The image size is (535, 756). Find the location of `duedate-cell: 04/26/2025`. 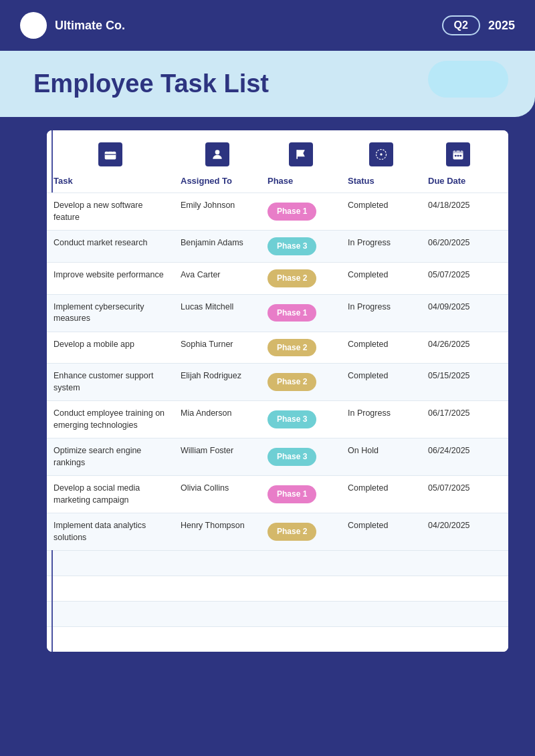

duedate-cell: 04/26/2025 is located at coordinates (458, 348).